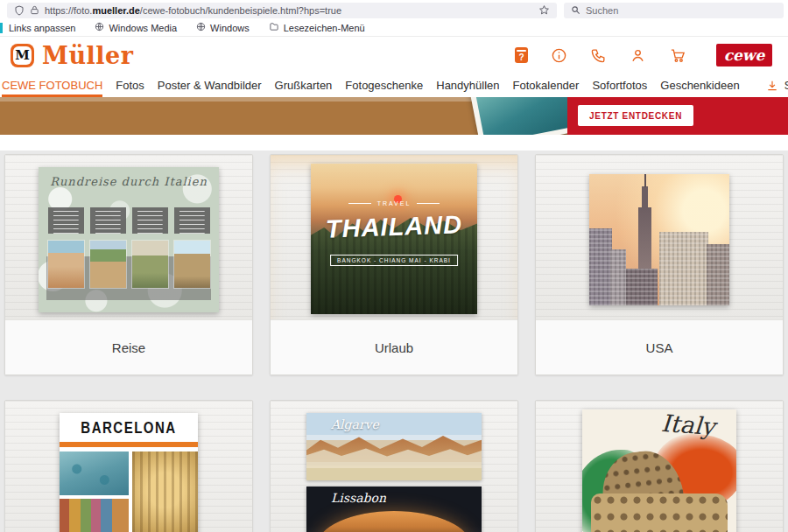  I want to click on gallery-card-reise: Rundreise durch Italien Reise, so click(129, 264).